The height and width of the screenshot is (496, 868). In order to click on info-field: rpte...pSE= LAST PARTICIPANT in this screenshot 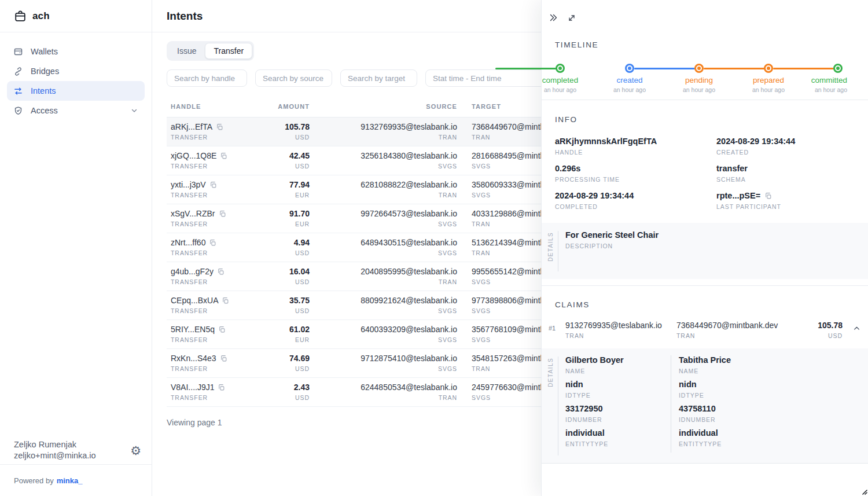, I will do `click(785, 200)`.